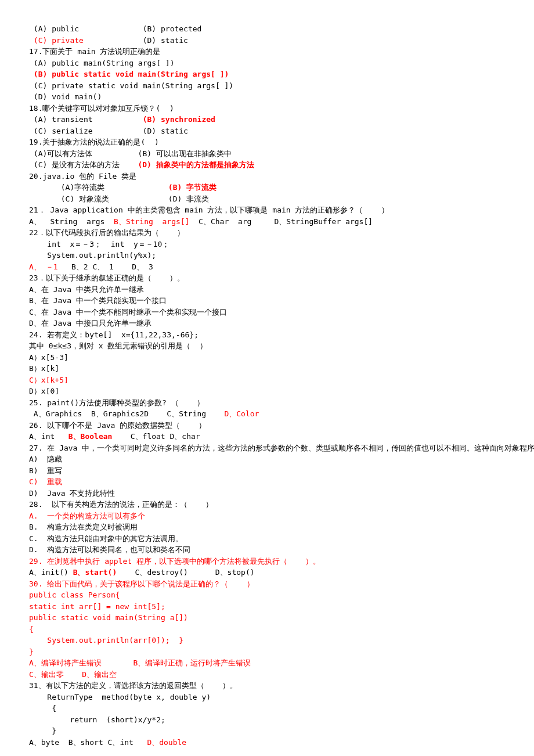 This screenshot has height=756, width=534. Describe the element at coordinates (267, 29) in the screenshot. I see `text-line: (A) public (B) protected` at that location.